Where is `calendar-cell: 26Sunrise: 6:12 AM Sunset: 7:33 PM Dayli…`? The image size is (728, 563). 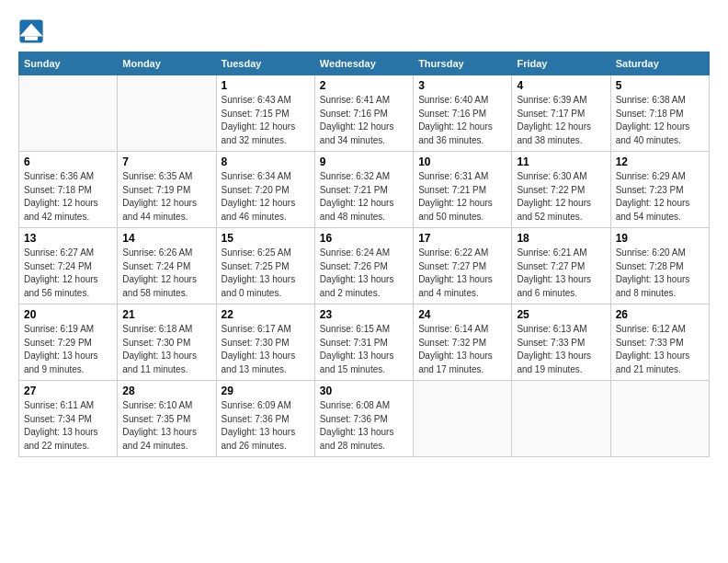 calendar-cell: 26Sunrise: 6:12 AM Sunset: 7:33 PM Dayli… is located at coordinates (660, 342).